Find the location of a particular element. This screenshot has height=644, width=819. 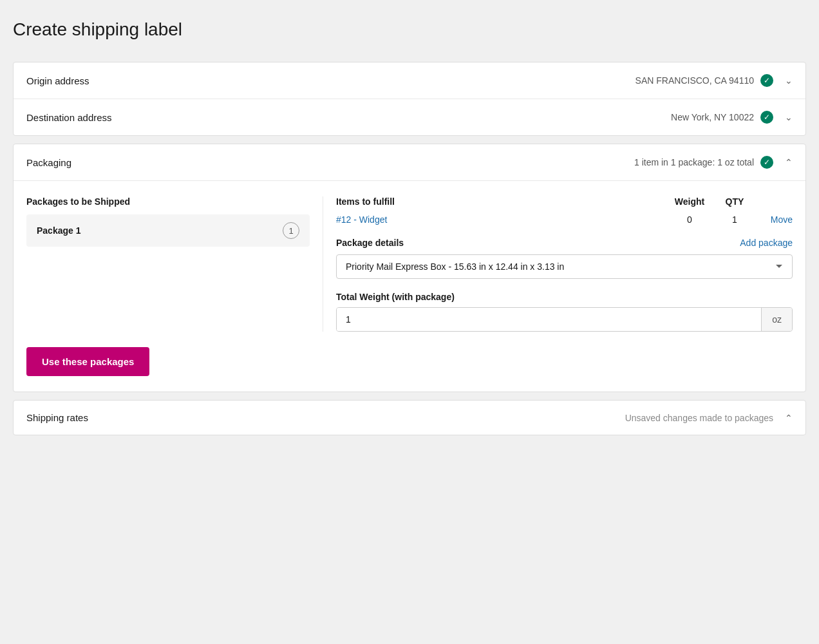

destination-check-icon: ✓ is located at coordinates (767, 117).